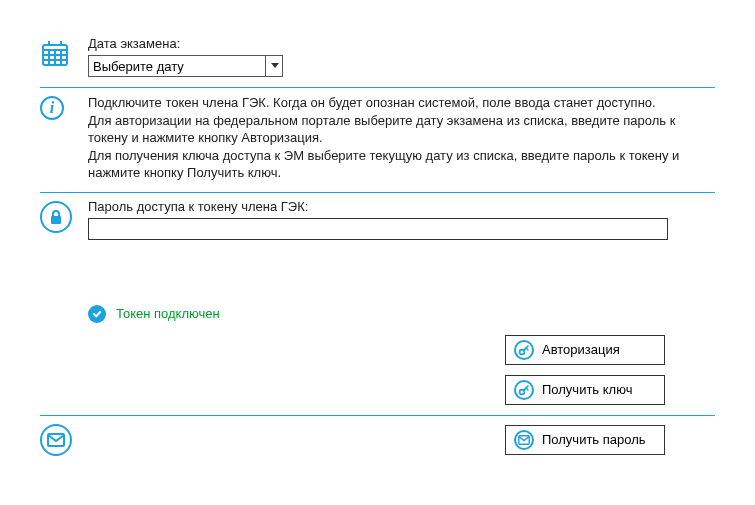 Image resolution: width=755 pixels, height=505 pixels. Describe the element at coordinates (186, 66) in the screenshot. I see `exam-date-select: Выберите дату` at that location.